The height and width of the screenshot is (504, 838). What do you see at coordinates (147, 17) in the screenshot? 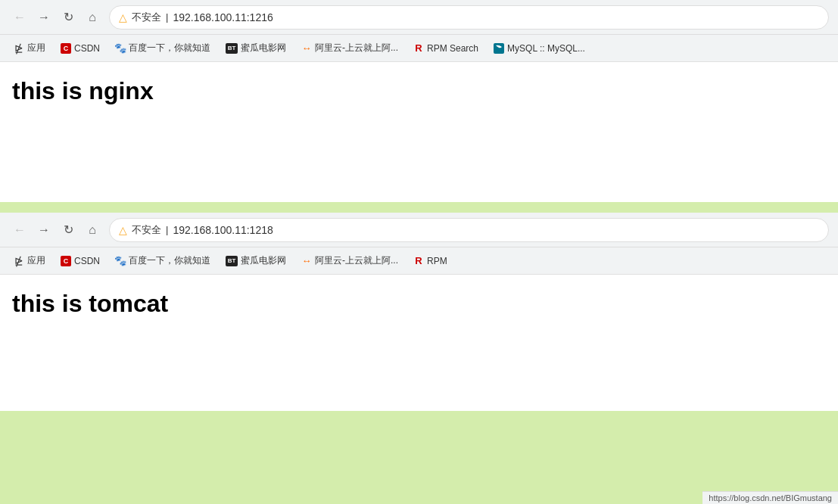
I see `security-text-1: 不安全` at bounding box center [147, 17].